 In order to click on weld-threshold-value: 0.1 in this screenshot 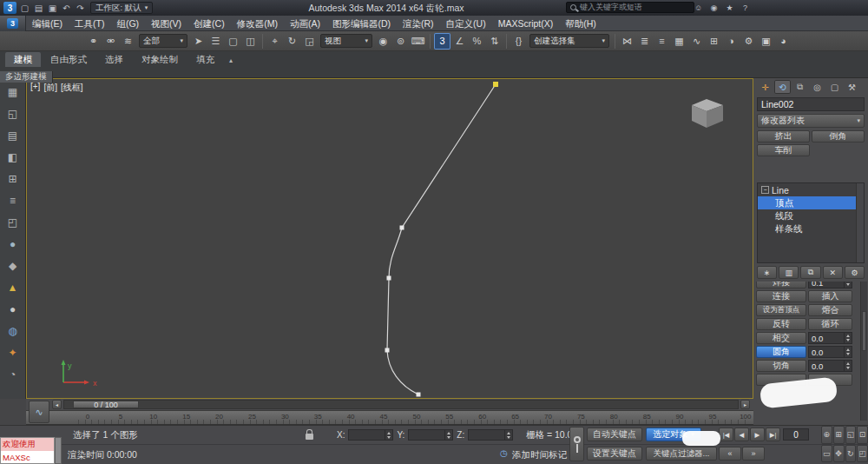, I will do `click(826, 285)`.